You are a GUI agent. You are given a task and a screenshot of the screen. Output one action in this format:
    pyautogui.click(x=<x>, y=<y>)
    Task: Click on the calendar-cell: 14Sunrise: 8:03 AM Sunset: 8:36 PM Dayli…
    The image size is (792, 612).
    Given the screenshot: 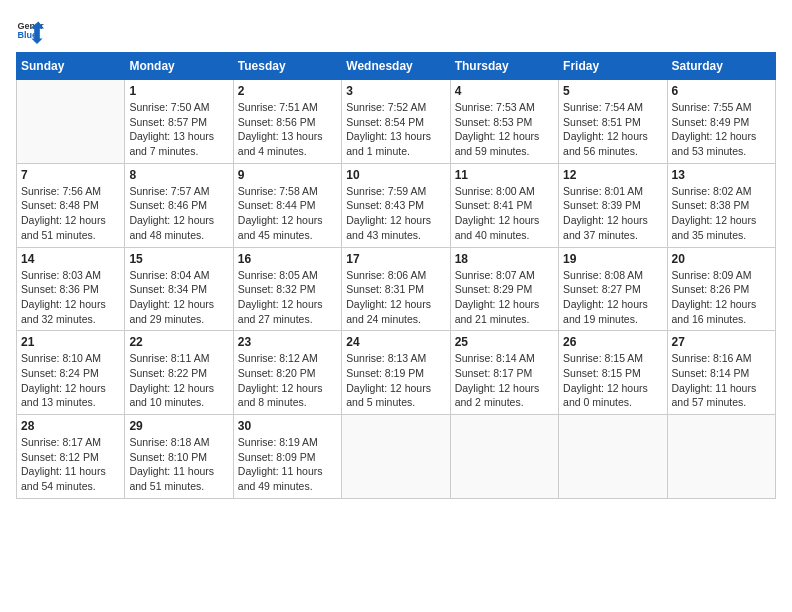 What is the action you would take?
    pyautogui.click(x=71, y=289)
    